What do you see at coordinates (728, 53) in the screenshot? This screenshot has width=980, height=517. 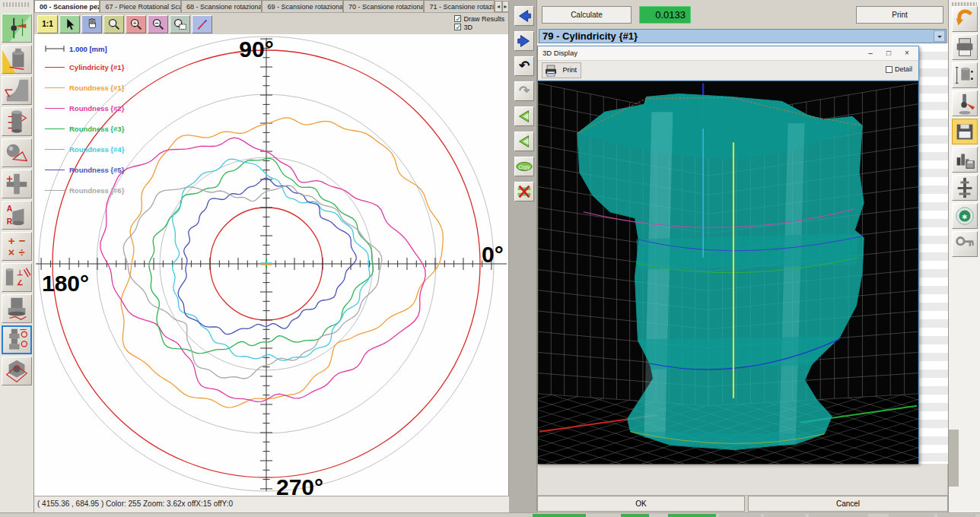 I see `3d-dialog-titlebar: 3D Display – □ ×` at bounding box center [728, 53].